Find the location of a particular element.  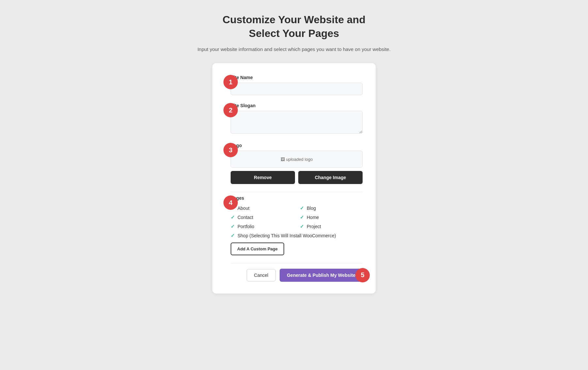

logo-label: Logo is located at coordinates (297, 145).